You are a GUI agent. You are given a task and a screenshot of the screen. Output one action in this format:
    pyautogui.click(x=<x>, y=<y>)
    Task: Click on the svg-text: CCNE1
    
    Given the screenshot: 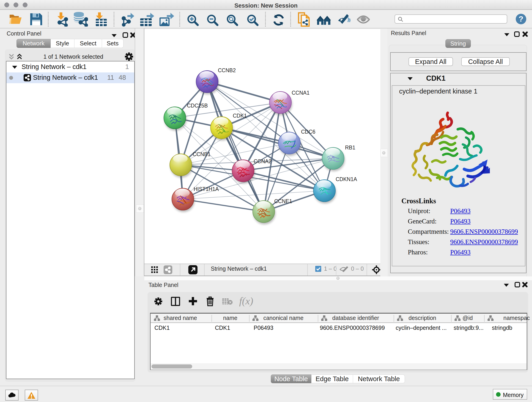 What is the action you would take?
    pyautogui.click(x=283, y=201)
    